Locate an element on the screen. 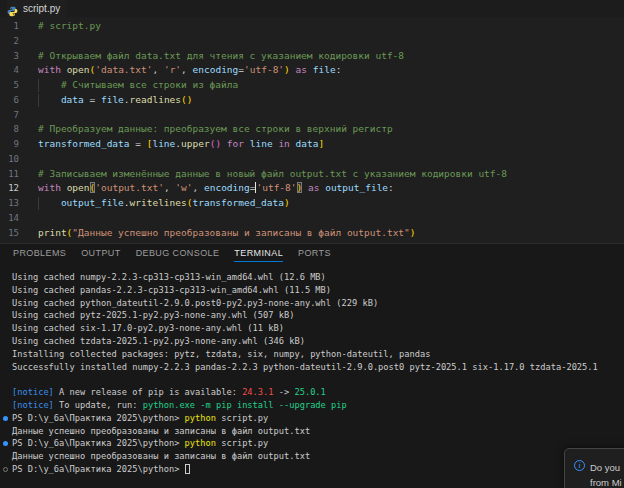 This screenshot has width=624, height=488. line-number: 14 is located at coordinates (15, 218).